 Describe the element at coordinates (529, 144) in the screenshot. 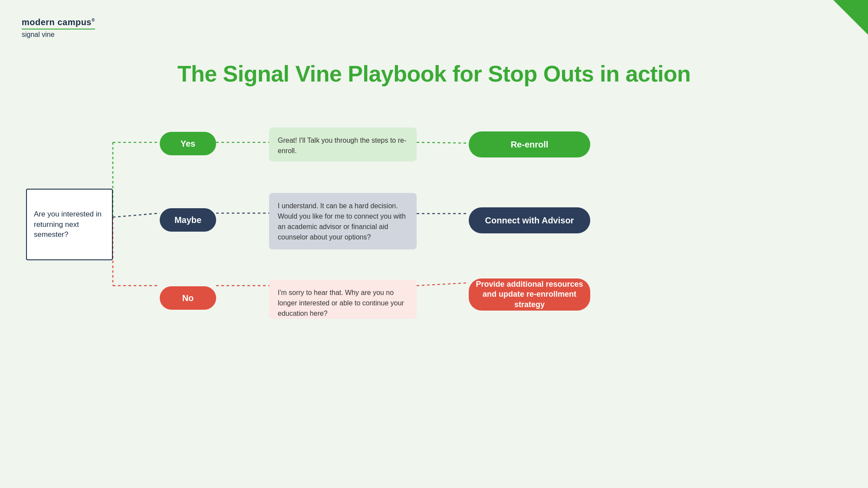

I see `reenroll-button: Re-enroll` at that location.